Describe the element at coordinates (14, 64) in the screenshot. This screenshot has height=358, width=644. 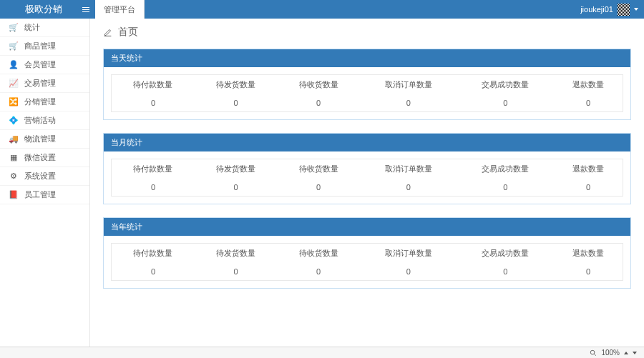
I see `sidebar-item-icon: 👤` at that location.